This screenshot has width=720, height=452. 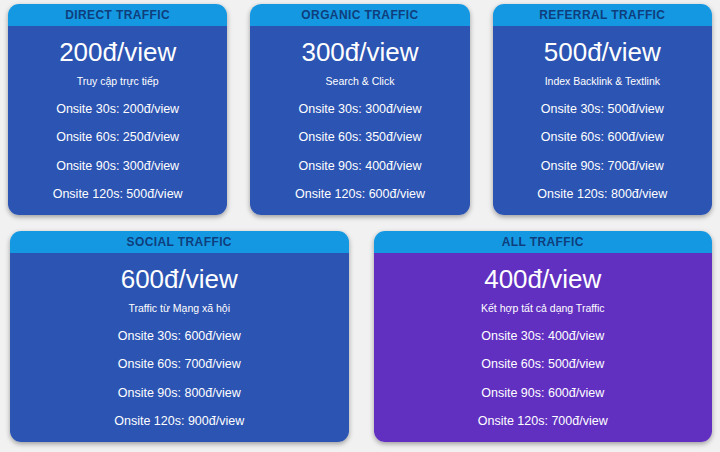 What do you see at coordinates (602, 110) in the screenshot?
I see `card-rate-onsite-30s: Onsite 30s: 500đ/view` at bounding box center [602, 110].